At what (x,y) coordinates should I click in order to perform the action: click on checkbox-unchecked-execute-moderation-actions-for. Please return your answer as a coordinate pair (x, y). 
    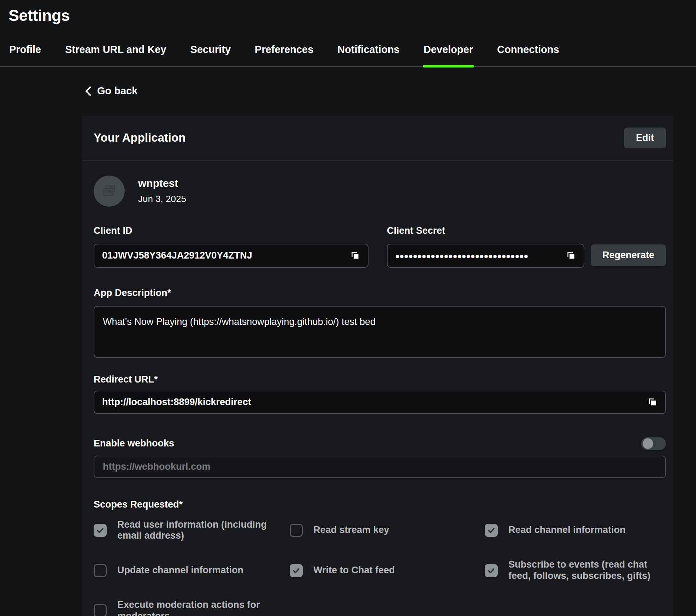
    Looking at the image, I should click on (100, 610).